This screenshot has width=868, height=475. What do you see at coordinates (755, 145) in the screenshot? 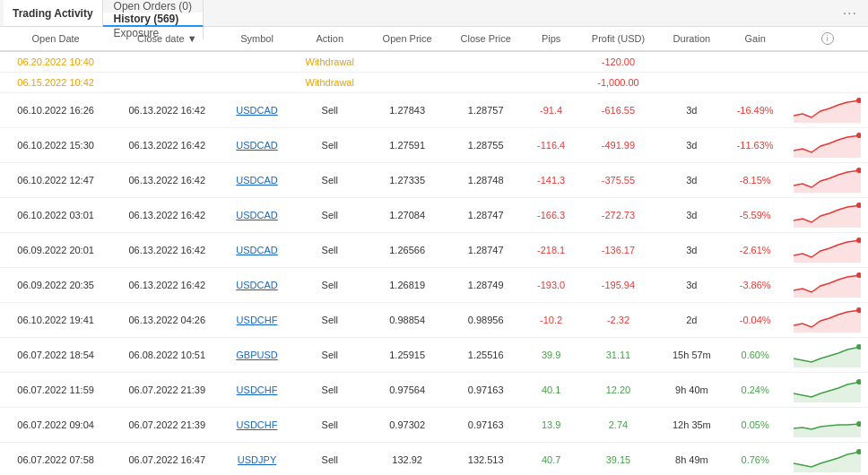
I see `cell-gain: -11.63%` at bounding box center [755, 145].